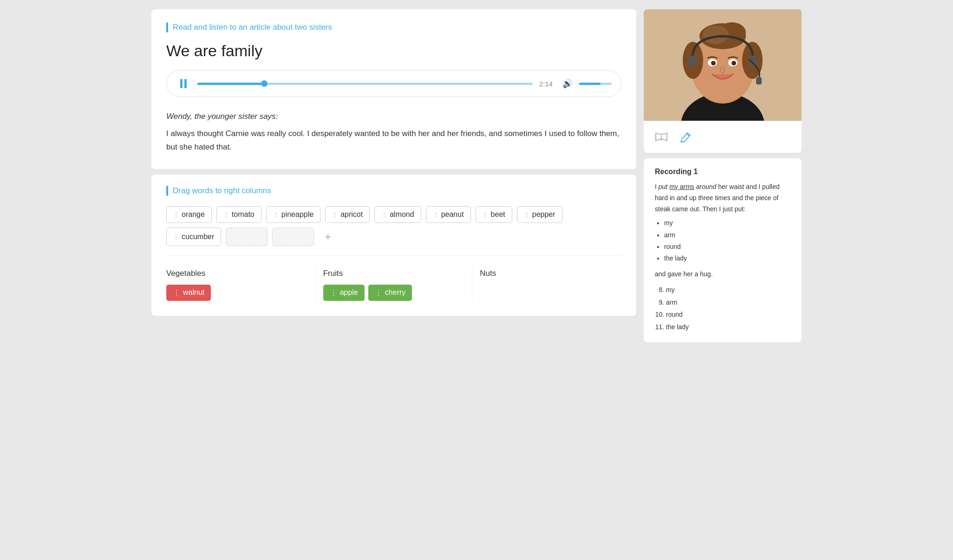 The width and height of the screenshot is (953, 560). What do you see at coordinates (498, 215) in the screenshot?
I see `word-label: beet` at bounding box center [498, 215].